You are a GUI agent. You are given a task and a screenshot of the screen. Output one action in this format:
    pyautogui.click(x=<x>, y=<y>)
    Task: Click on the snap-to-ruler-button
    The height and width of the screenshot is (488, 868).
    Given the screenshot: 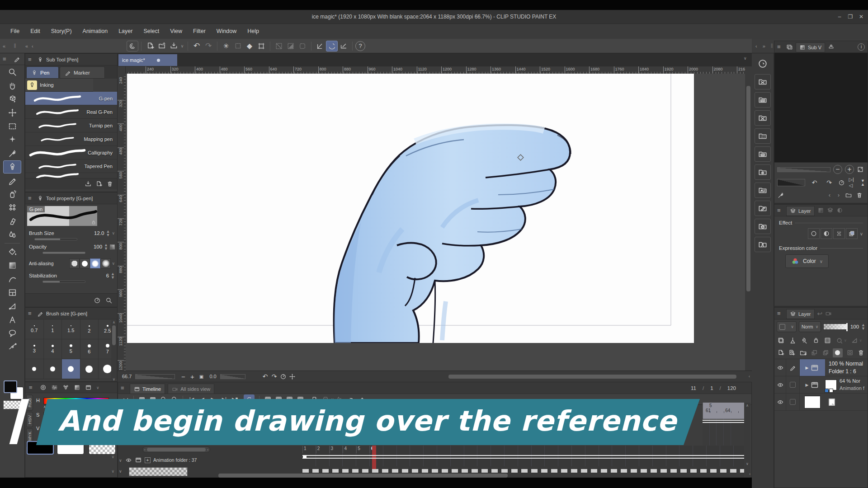 What is the action you would take?
    pyautogui.click(x=320, y=46)
    